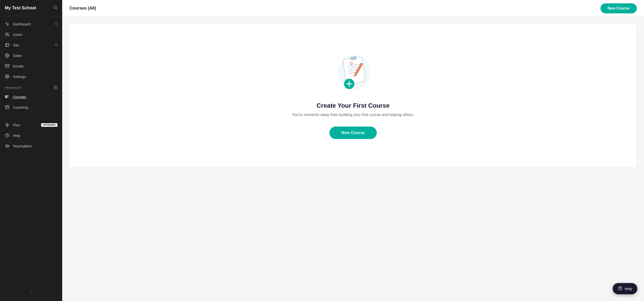 The height and width of the screenshot is (301, 644). What do you see at coordinates (31, 125) in the screenshot?
I see `sidebar-item-plan: Plan UPGRADE` at bounding box center [31, 125].